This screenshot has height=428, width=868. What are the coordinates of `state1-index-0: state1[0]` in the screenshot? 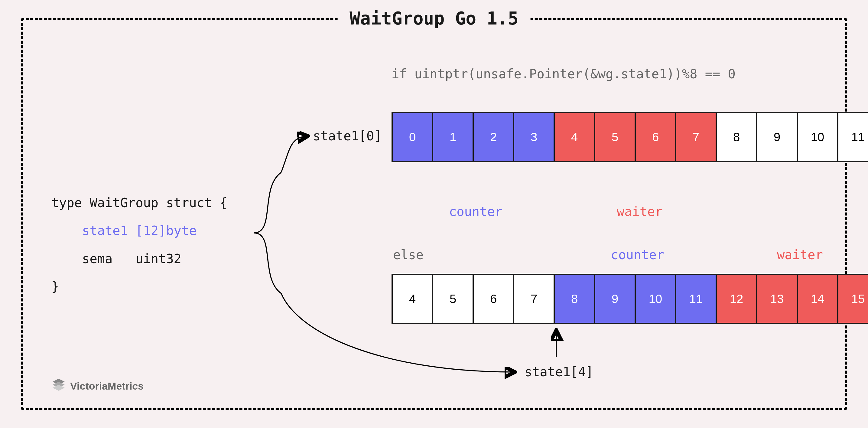 It's located at (347, 136).